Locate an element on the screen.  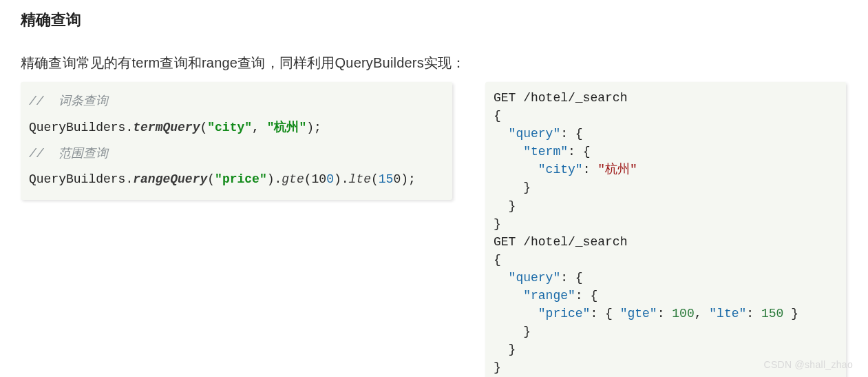
get-line-1: GET /hotel/_search is located at coordinates (560, 98).